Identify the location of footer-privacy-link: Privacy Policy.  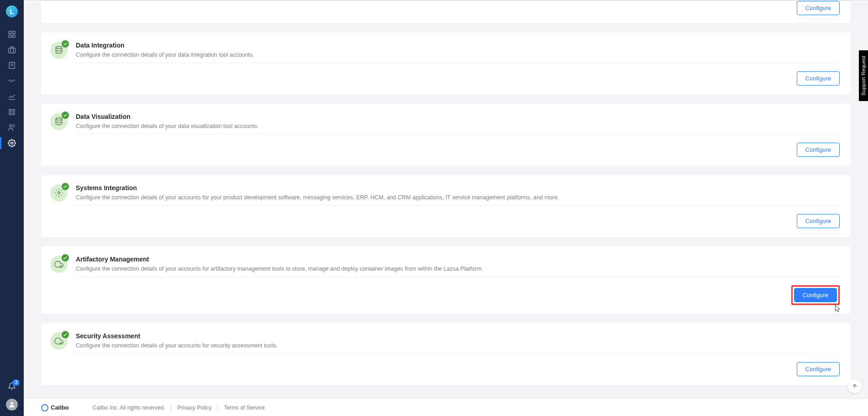
(195, 408).